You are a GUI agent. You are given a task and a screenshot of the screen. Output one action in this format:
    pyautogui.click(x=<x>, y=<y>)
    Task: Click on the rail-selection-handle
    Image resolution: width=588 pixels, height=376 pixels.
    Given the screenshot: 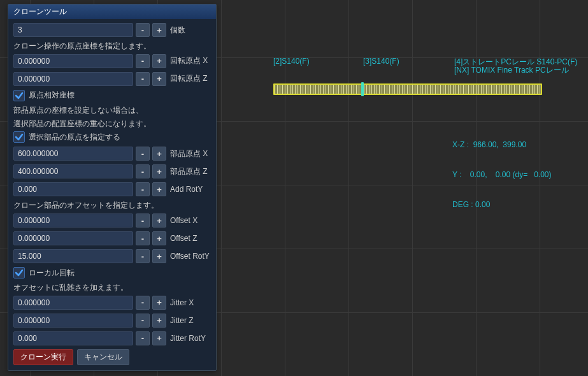 What is the action you would take?
    pyautogui.click(x=362, y=89)
    